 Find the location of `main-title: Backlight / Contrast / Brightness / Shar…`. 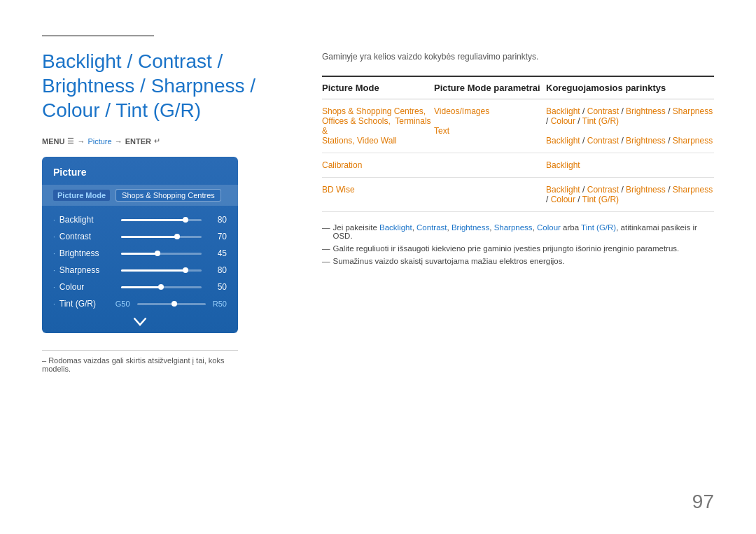

main-title: Backlight / Contrast / Brightness / Shar… is located at coordinates (168, 85).